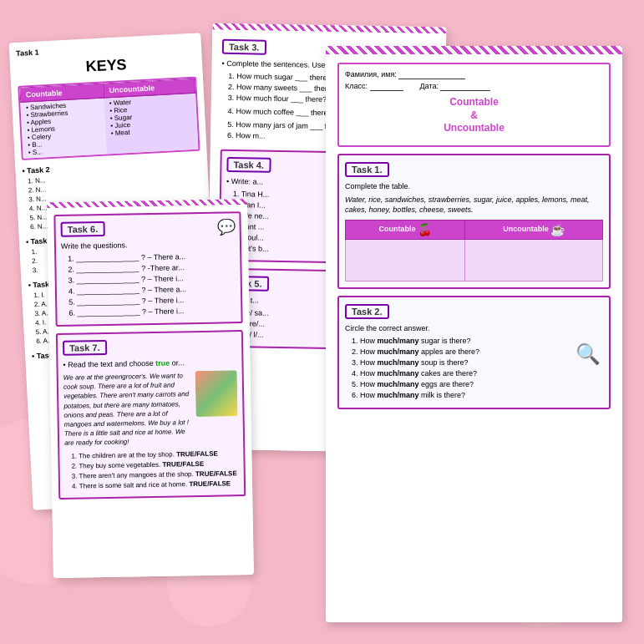 This screenshot has width=644, height=644. I want to click on date-label: Дата:, so click(456, 87).